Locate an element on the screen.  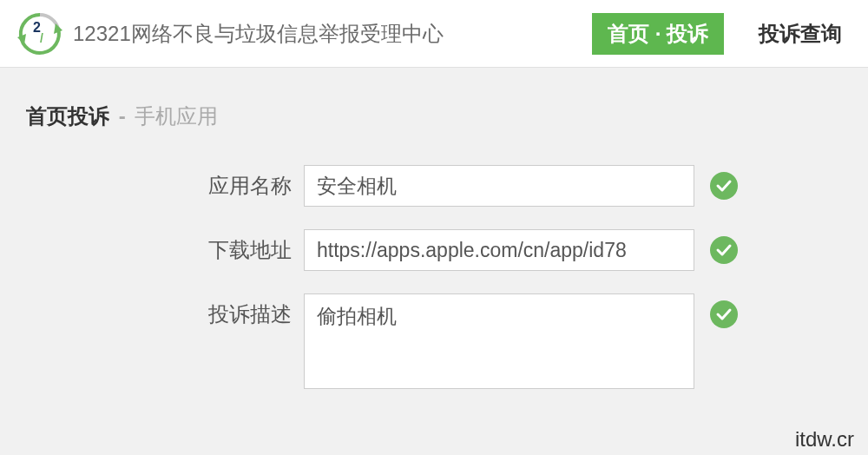
app-name-label: 应用名称 is located at coordinates (256, 182).